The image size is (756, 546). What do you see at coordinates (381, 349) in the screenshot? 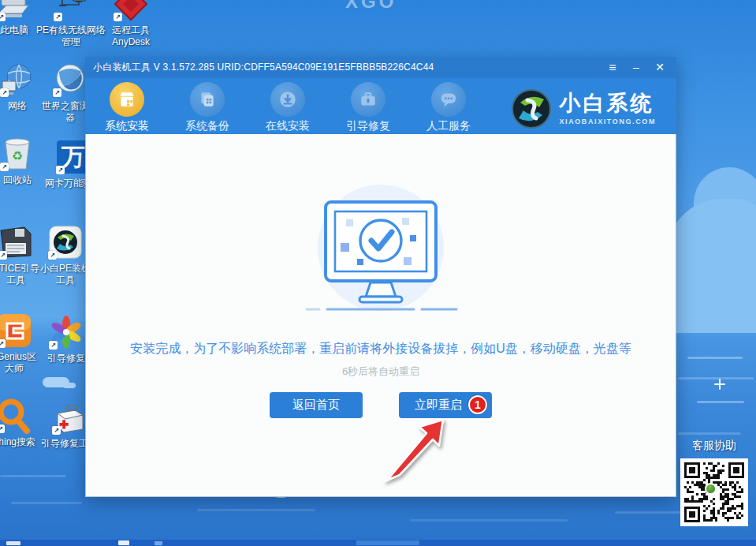
I see `install-complete-message: 安装完成，为了不影响系统部署，重启前请将外接设备拔掉，例如U盘，移动硬盘，光盘等` at bounding box center [381, 349].